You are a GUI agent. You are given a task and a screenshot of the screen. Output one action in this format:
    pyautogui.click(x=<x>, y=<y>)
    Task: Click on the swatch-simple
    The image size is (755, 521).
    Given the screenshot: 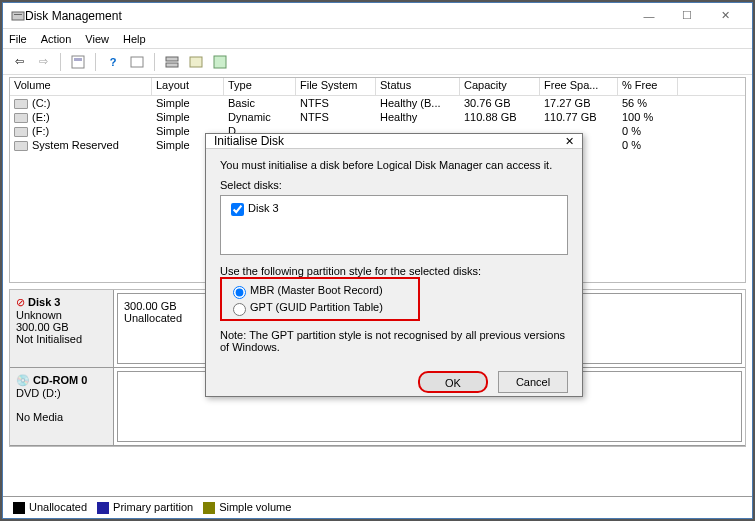 What is the action you would take?
    pyautogui.click(x=209, y=508)
    